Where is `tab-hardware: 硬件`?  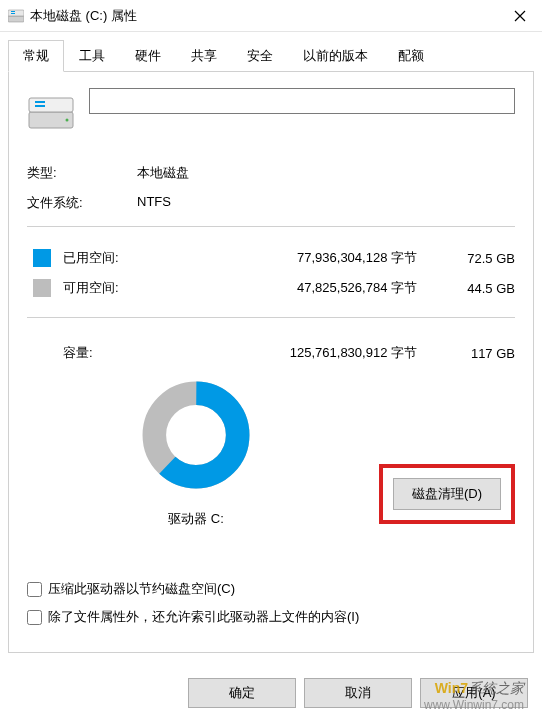
tab-hardware: 硬件 is located at coordinates (148, 56).